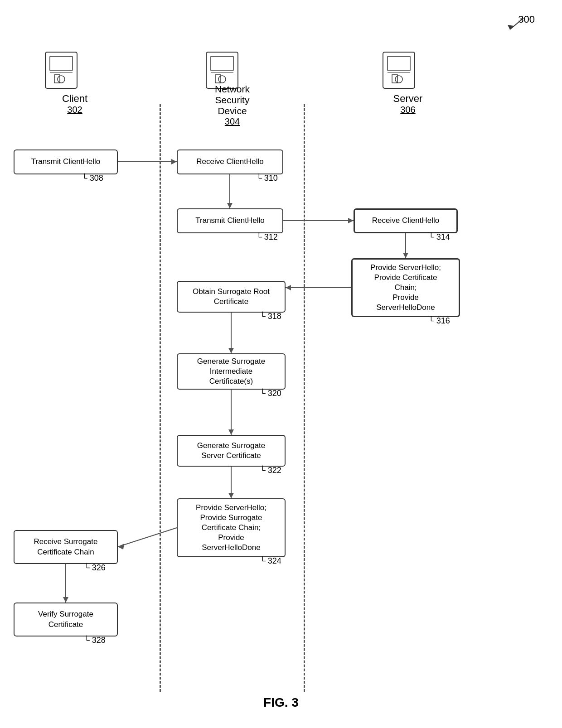  I want to click on generate-surrogate-server-box: Generate Surrogate Server Certificate, so click(231, 451).